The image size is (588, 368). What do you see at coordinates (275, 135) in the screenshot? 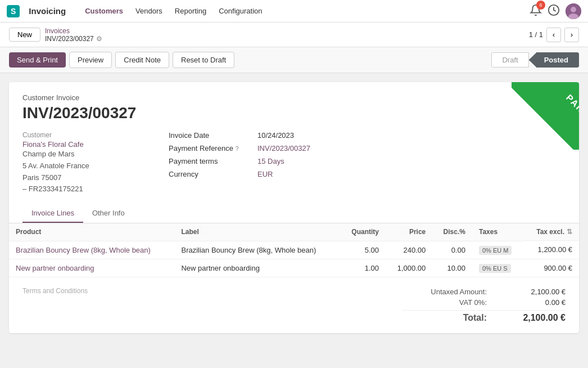
I see `field-invoice-date: Invoice Date 10/24/2023` at bounding box center [275, 135].